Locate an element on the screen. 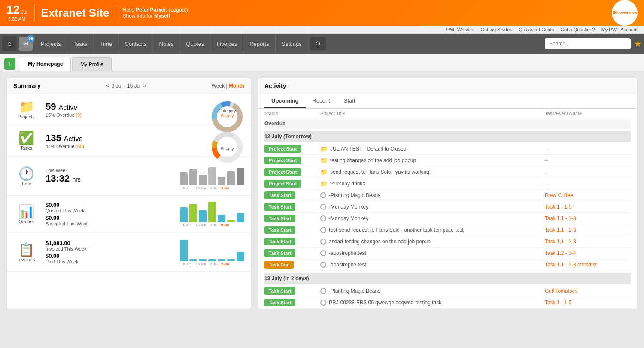 This screenshot has height=348, width=644. time-label-4: 9 Jul is located at coordinates (225, 188).